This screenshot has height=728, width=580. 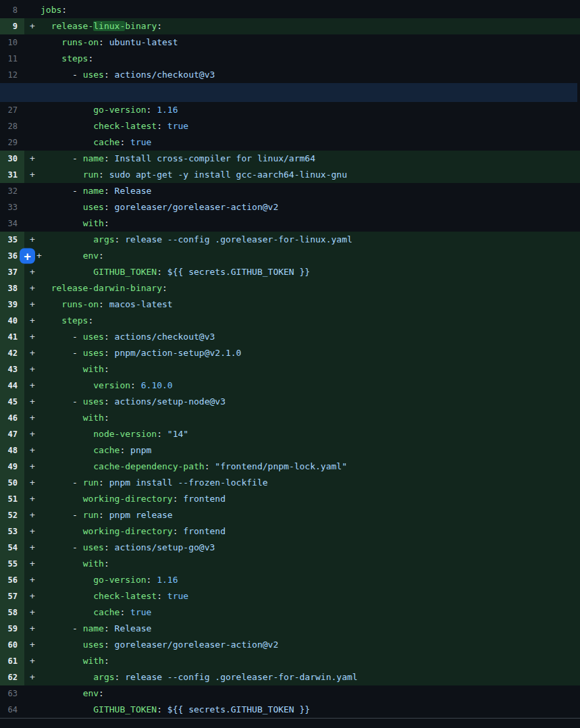 What do you see at coordinates (12, 645) in the screenshot?
I see `line-number: 60` at bounding box center [12, 645].